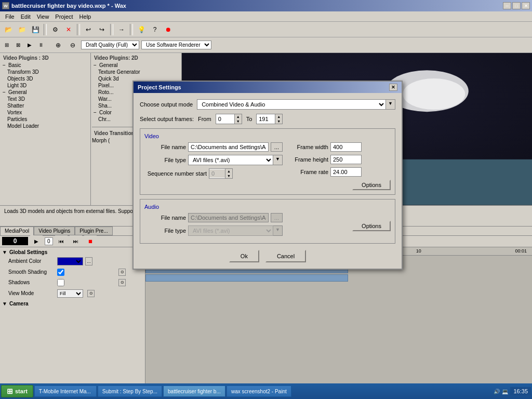 Image resolution: width=532 pixels, height=399 pixels. I want to click on dialog-close-button: ✕, so click(393, 87).